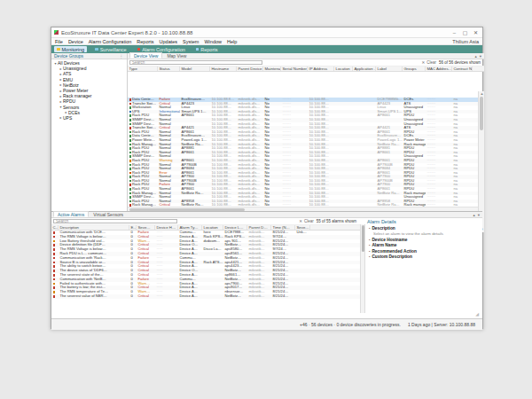  Describe the element at coordinates (236, 296) in the screenshot. I see `alarm-cell-dl: NetBotz…` at that location.